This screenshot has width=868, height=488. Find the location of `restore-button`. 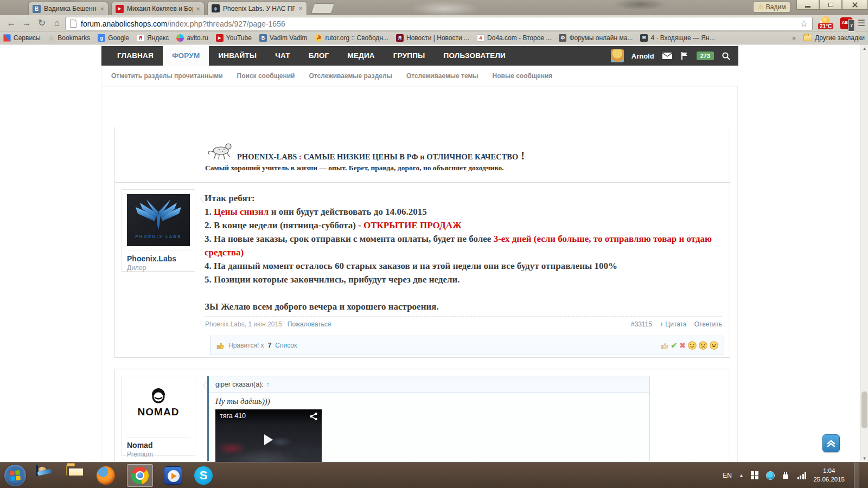

restore-button is located at coordinates (831, 5).